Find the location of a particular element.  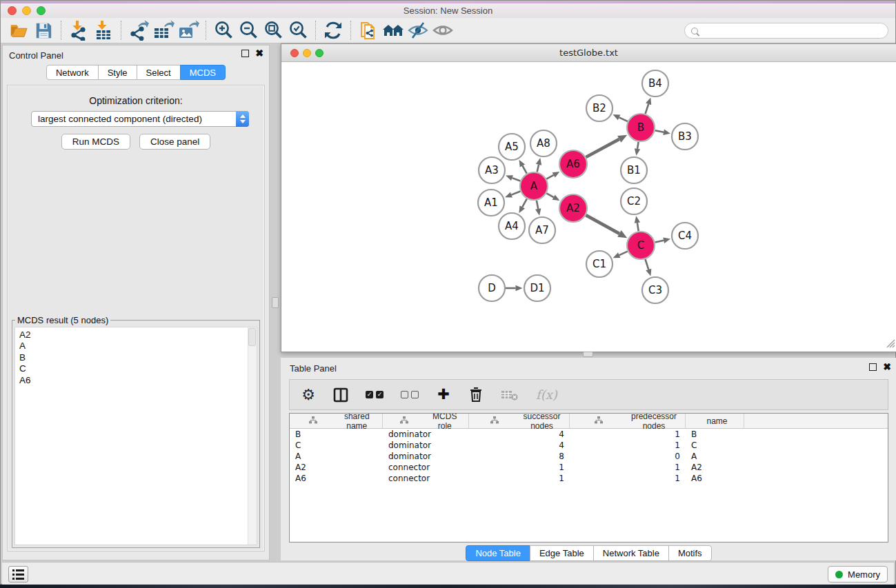

table-row: Adominator80A is located at coordinates (589, 456).